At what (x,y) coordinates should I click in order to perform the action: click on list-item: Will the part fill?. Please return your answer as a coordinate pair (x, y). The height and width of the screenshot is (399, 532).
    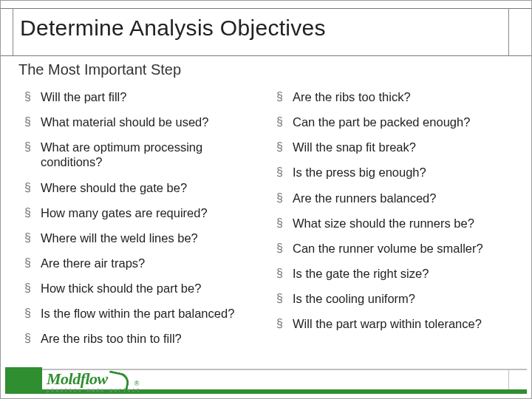
    Looking at the image, I should click on (145, 97).